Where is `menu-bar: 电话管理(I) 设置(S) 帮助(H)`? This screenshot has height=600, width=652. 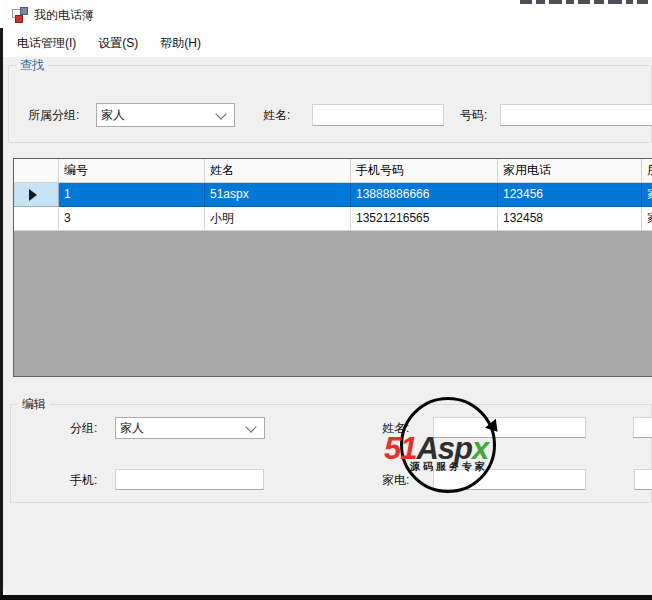 menu-bar: 电话管理(I) 设置(S) 帮助(H) is located at coordinates (328, 44).